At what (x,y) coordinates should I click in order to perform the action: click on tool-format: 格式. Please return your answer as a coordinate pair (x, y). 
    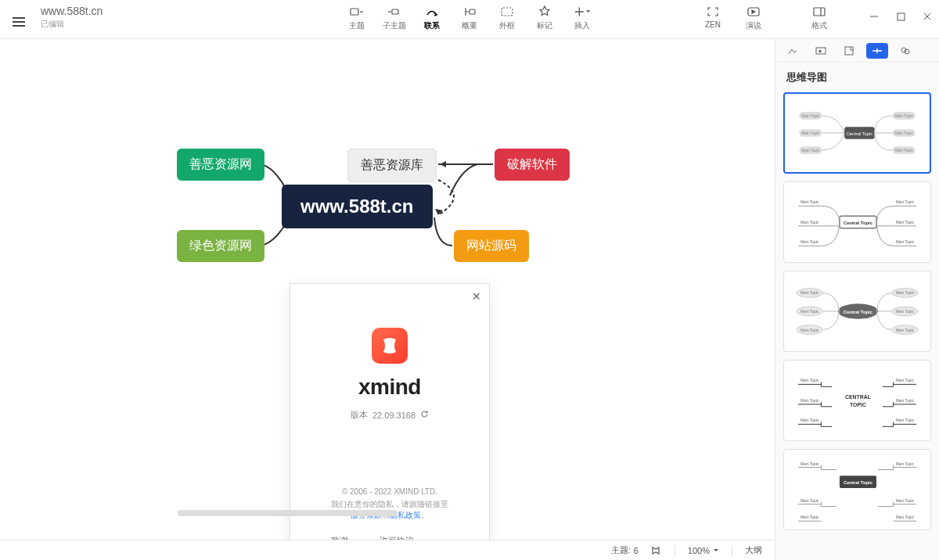
    Looking at the image, I should click on (819, 18).